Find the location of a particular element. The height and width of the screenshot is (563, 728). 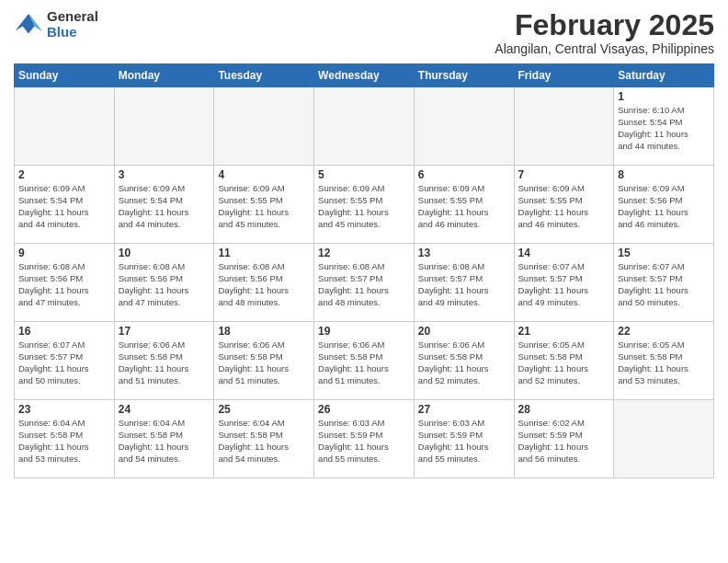

day-number: 5 is located at coordinates (364, 175).